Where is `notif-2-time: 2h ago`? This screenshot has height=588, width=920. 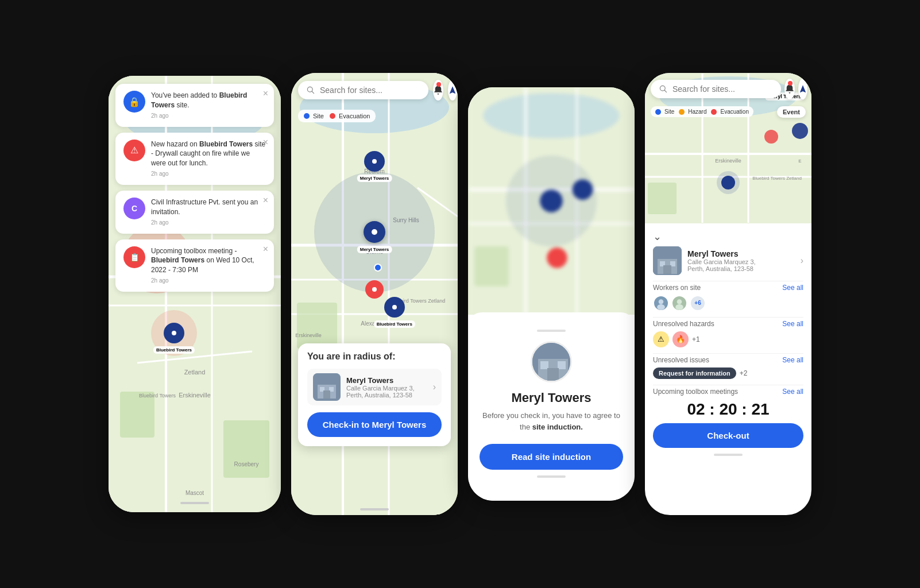
notif-2-time: 2h ago is located at coordinates (208, 174).